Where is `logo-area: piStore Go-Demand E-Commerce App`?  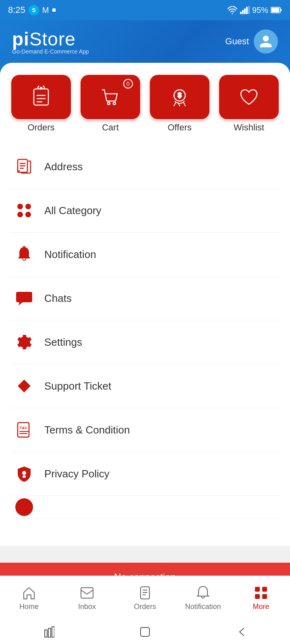
logo-area: piStore Go-Demand E-Commerce App is located at coordinates (51, 41).